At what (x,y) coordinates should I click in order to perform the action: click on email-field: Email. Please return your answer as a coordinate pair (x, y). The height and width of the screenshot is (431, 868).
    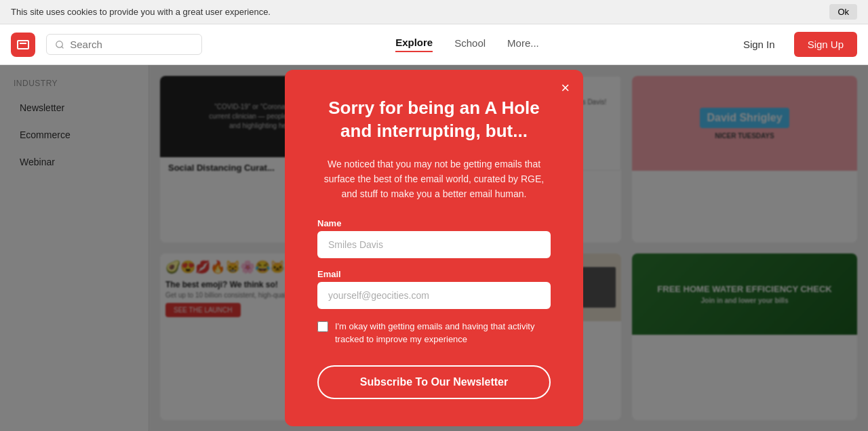
    Looking at the image, I should click on (434, 289).